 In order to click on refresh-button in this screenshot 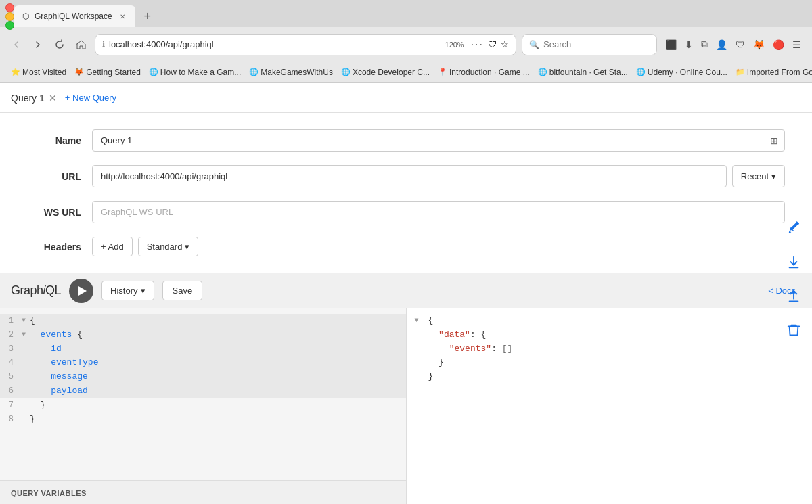, I will do `click(60, 45)`.